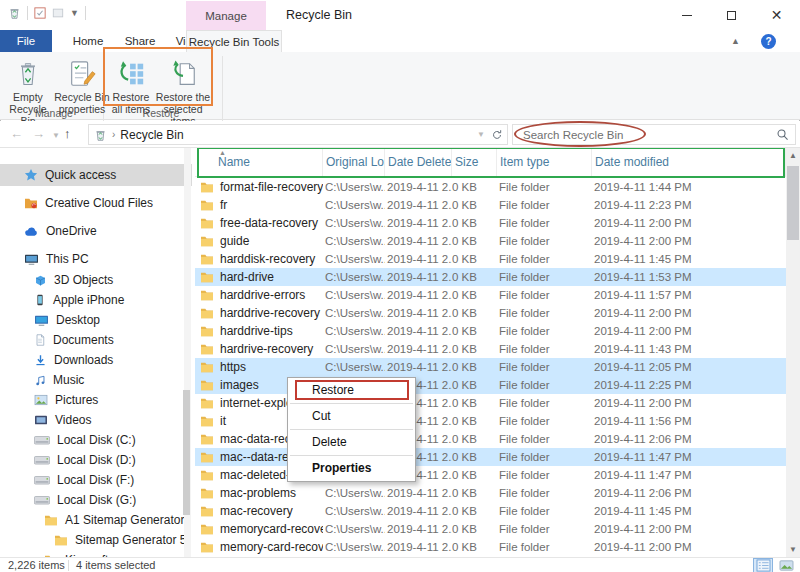 The width and height of the screenshot is (800, 572). What do you see at coordinates (786, 134) in the screenshot?
I see `search-icon` at bounding box center [786, 134].